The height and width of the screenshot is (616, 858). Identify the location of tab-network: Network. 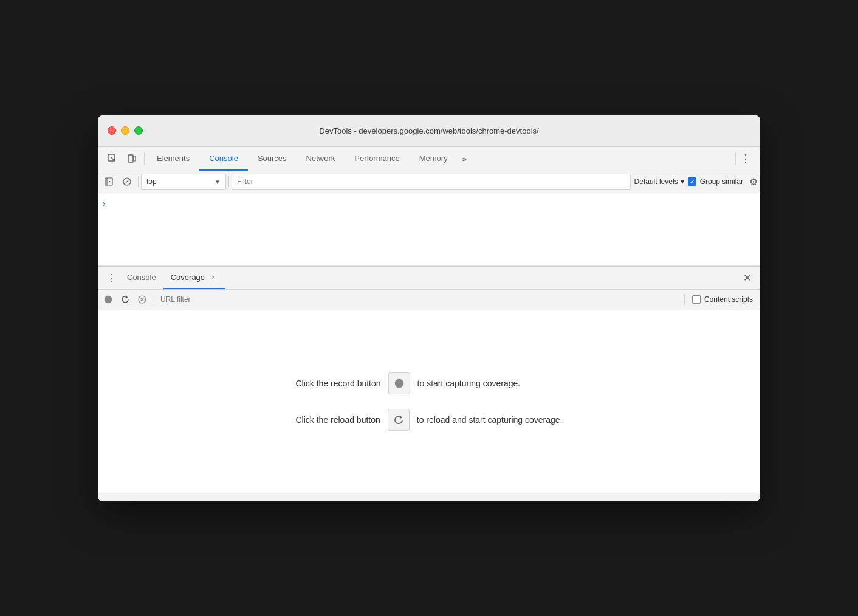
(321, 159).